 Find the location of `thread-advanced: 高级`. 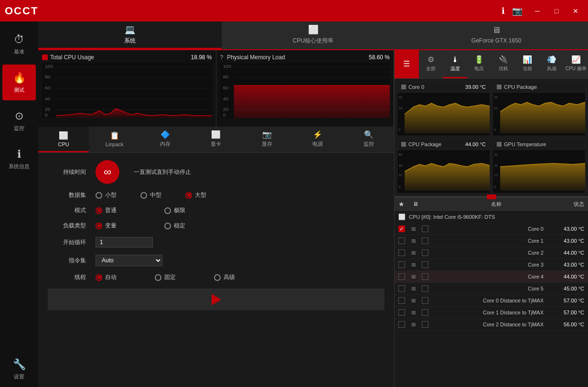

thread-advanced: 高级 is located at coordinates (225, 277).